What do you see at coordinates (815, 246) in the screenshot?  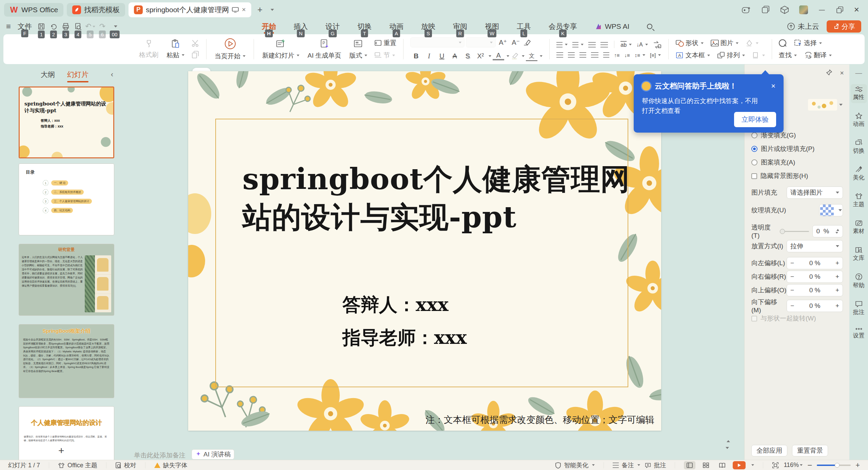 I see `placement-select: 拉伸` at bounding box center [815, 246].